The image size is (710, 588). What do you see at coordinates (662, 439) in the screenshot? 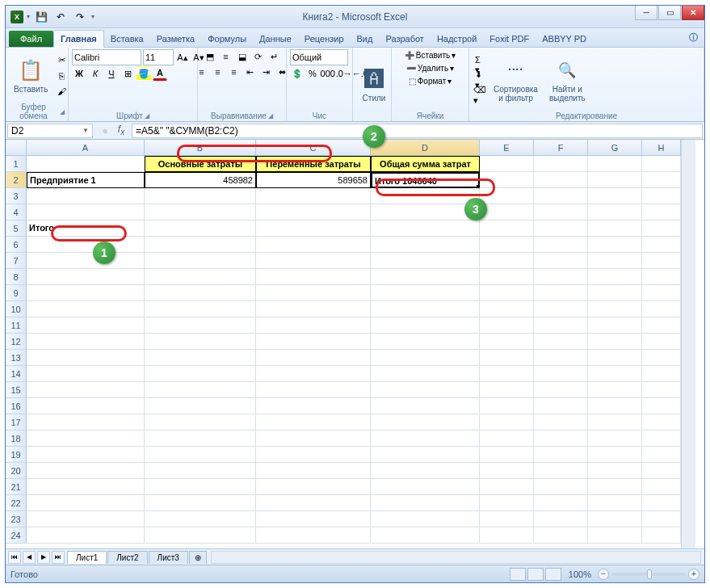
I see `cell-h18` at bounding box center [662, 439].